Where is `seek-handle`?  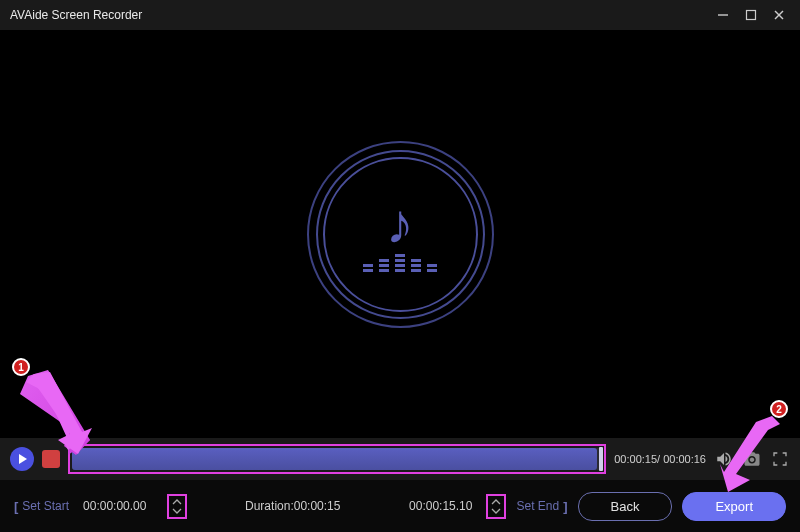 seek-handle is located at coordinates (601, 459).